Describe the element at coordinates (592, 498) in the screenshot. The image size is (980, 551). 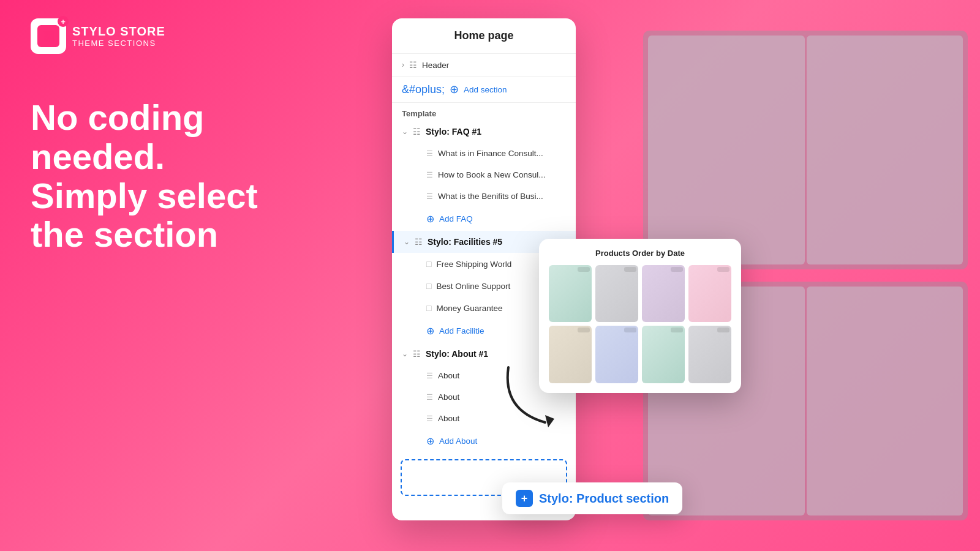
I see `product-section-badge: + Stylo: Product section` at that location.